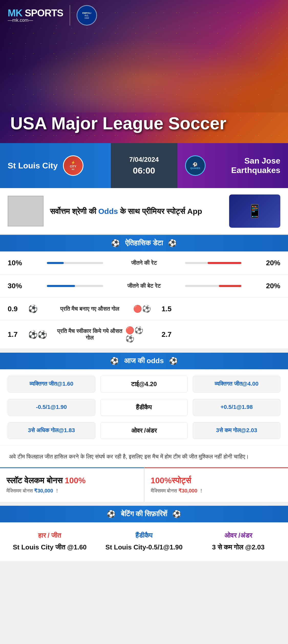  Describe the element at coordinates (52, 15) in the screenshot. I see `hero-logo: MK SPORTS —mk.com— EMPOLI F.C. 1920` at that location.